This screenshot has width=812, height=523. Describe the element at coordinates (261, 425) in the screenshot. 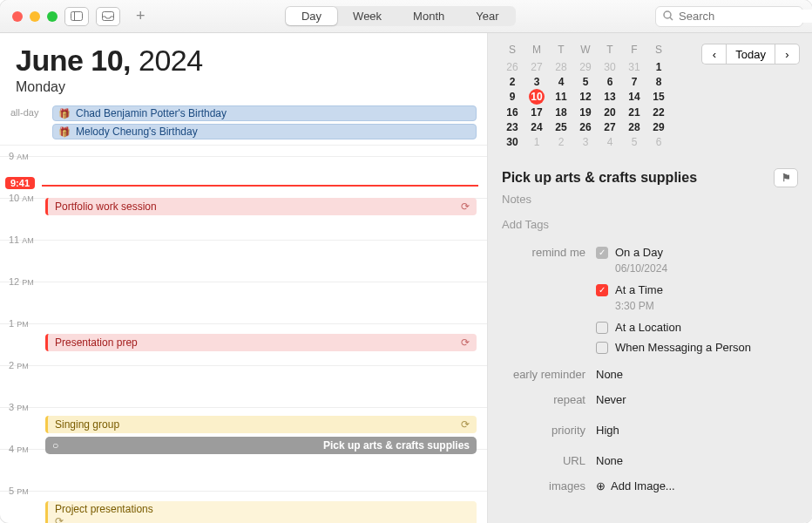

I see `calendar-event: Singing group⟳` at that location.